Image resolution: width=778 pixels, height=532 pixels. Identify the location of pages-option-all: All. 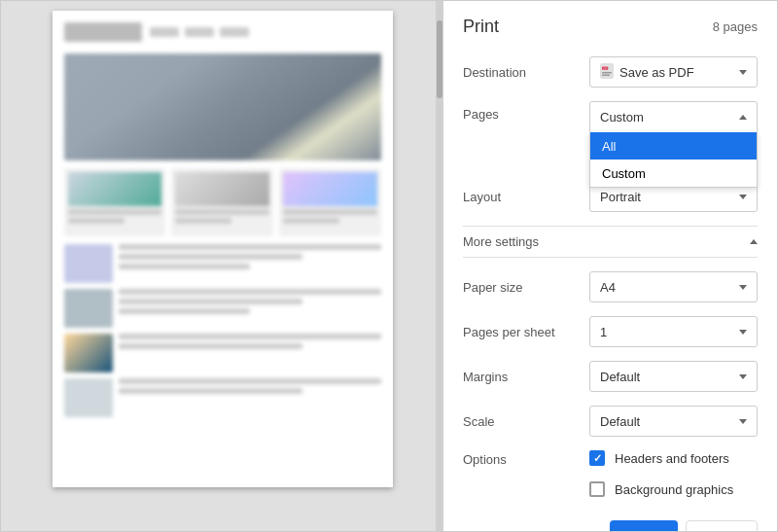
(673, 146).